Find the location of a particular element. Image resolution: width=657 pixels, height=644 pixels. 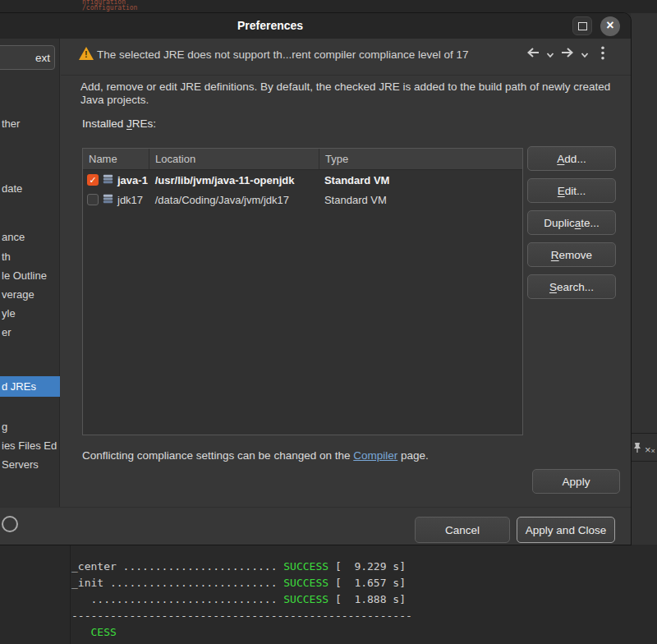

jre-library-icon is located at coordinates (108, 200).